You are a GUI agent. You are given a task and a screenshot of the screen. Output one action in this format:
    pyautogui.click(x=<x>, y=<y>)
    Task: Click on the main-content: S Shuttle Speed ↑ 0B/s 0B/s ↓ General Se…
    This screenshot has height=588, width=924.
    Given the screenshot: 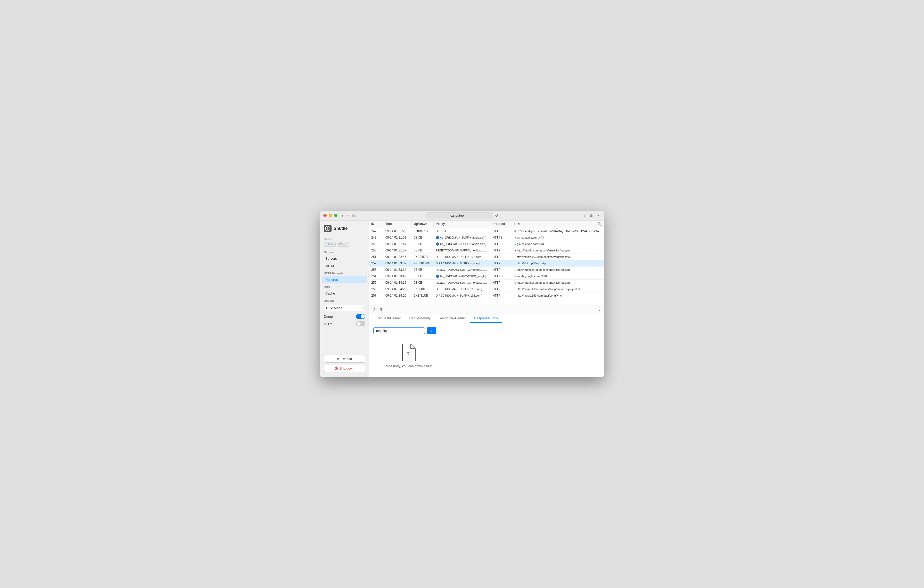 What is the action you would take?
    pyautogui.click(x=462, y=299)
    